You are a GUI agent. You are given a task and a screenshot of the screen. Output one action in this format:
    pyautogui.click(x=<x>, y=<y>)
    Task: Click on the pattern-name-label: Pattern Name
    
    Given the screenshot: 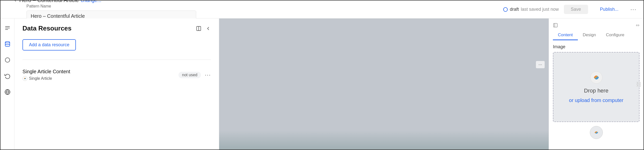 What is the action you would take?
    pyautogui.click(x=112, y=6)
    